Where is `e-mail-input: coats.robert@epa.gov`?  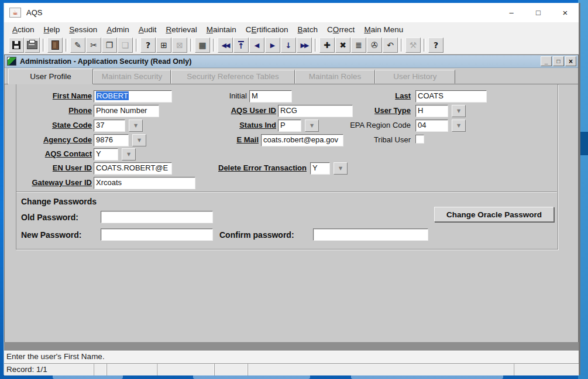 e-mail-input: coats.robert@epa.gov is located at coordinates (302, 141).